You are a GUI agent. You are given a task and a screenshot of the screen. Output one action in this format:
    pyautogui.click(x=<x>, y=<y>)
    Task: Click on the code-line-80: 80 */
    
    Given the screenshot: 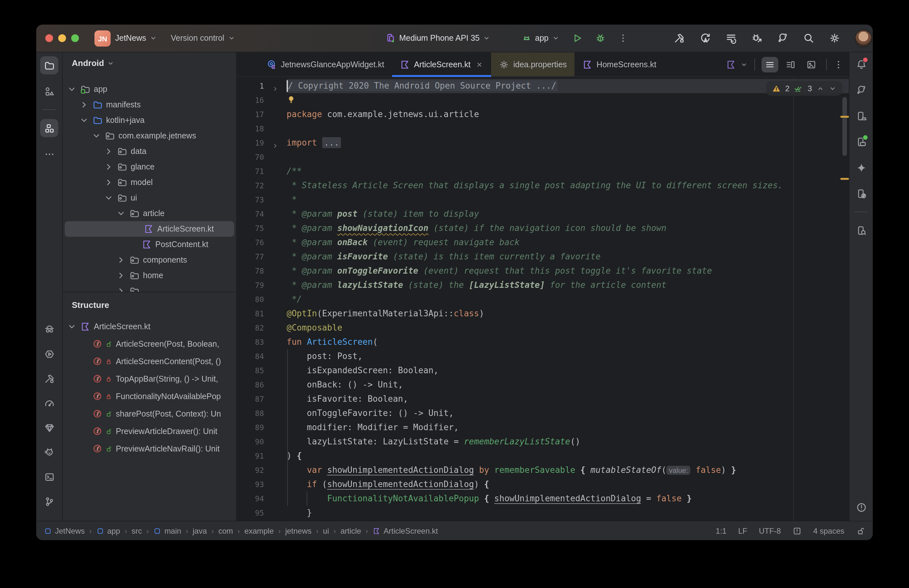 What is the action you would take?
    pyautogui.click(x=543, y=299)
    